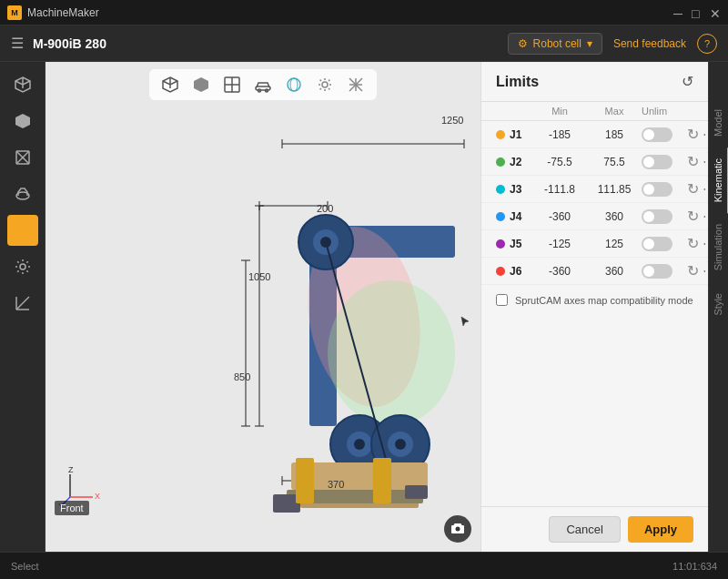  Describe the element at coordinates (555, 44) in the screenshot. I see `robot-cell-button: ⚙ Robot cell ▾` at that location.